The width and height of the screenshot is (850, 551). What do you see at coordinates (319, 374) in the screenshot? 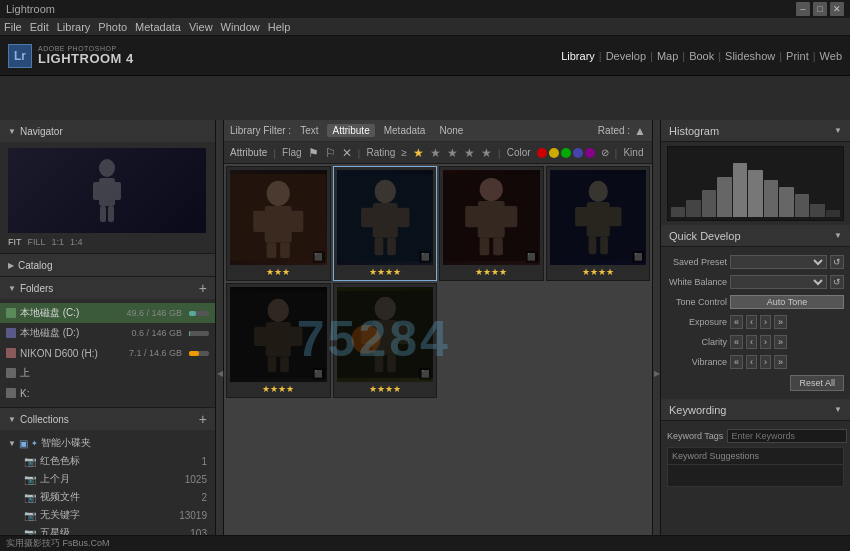
I see `photo-badge-5: ⬛` at bounding box center [319, 374].